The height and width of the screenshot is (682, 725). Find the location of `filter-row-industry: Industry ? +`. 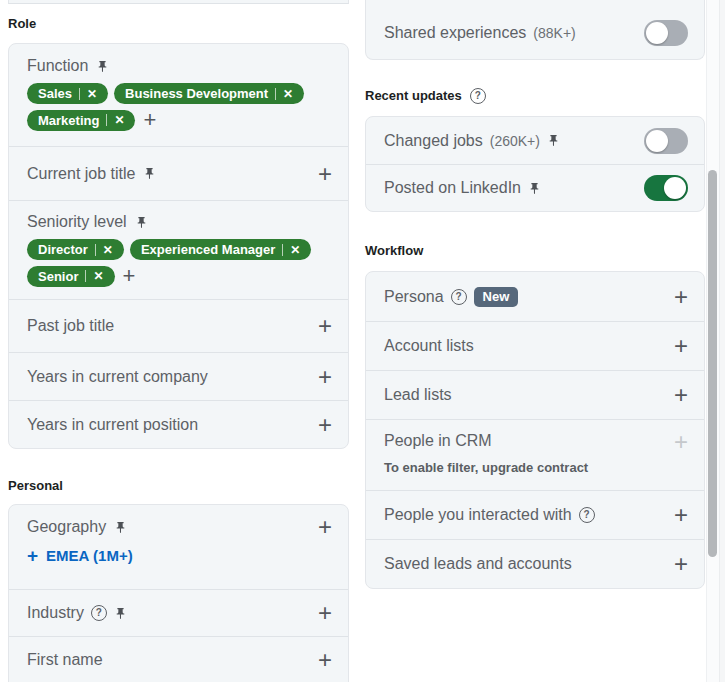

filter-row-industry: Industry ? + is located at coordinates (178, 612).